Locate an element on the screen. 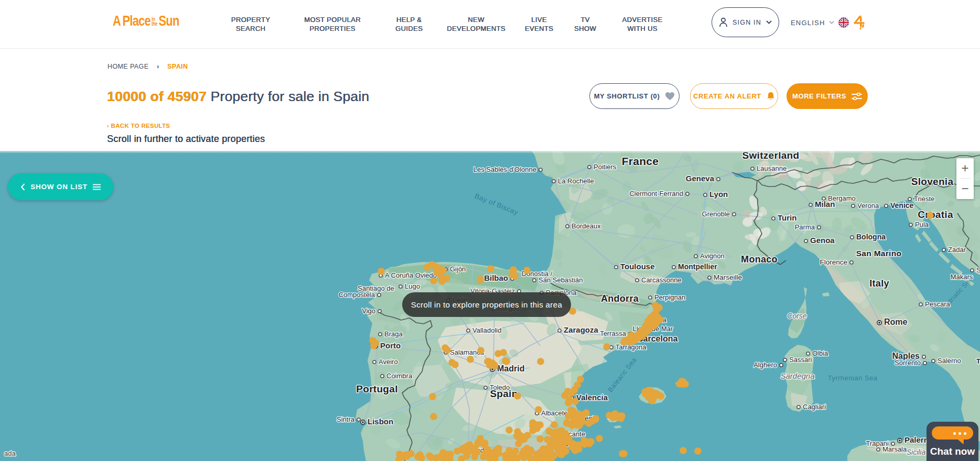 The image size is (980, 461). svg-text: Lyon is located at coordinates (718, 194).